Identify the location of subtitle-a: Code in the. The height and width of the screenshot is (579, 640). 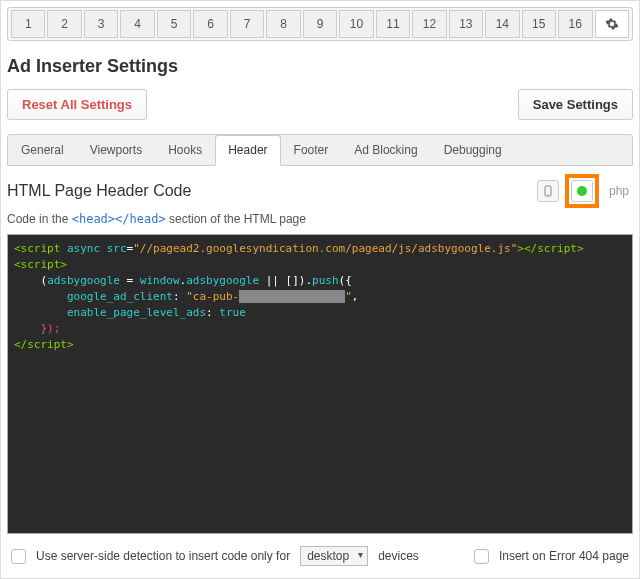
(40, 219).